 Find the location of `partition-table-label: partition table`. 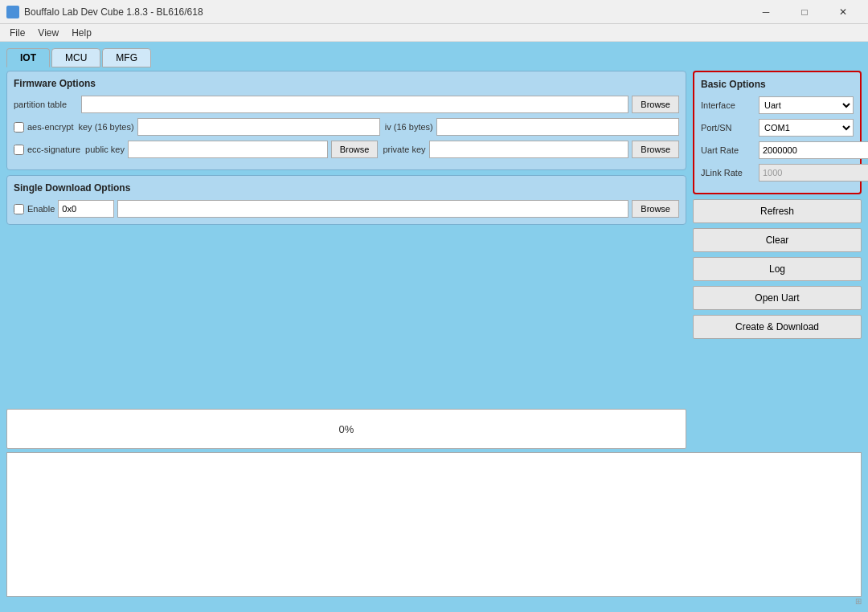

partition-table-label: partition table is located at coordinates (46, 104).